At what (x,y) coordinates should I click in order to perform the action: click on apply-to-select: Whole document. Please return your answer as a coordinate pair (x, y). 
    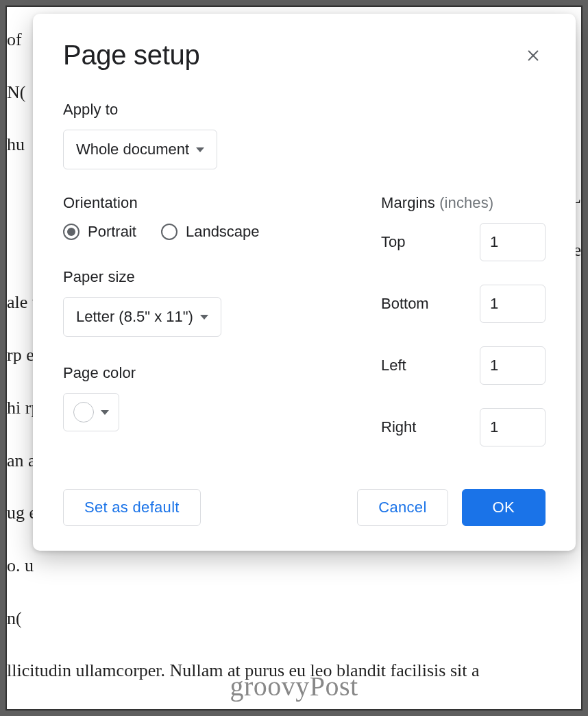
    Looking at the image, I should click on (140, 150).